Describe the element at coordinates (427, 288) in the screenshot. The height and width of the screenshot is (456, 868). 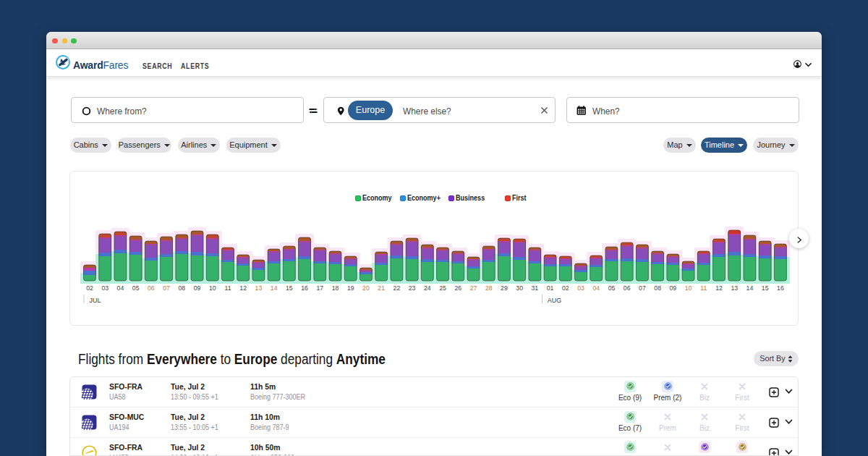
I see `svg-text: 24` at that location.